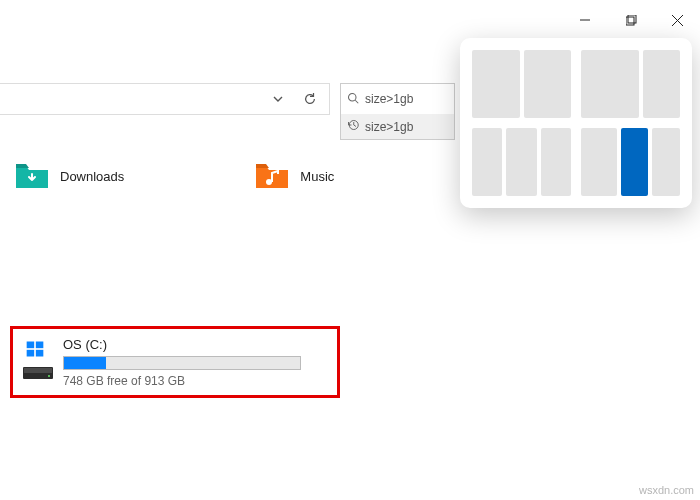 The width and height of the screenshot is (700, 500). I want to click on chevron-down-icon, so click(278, 99).